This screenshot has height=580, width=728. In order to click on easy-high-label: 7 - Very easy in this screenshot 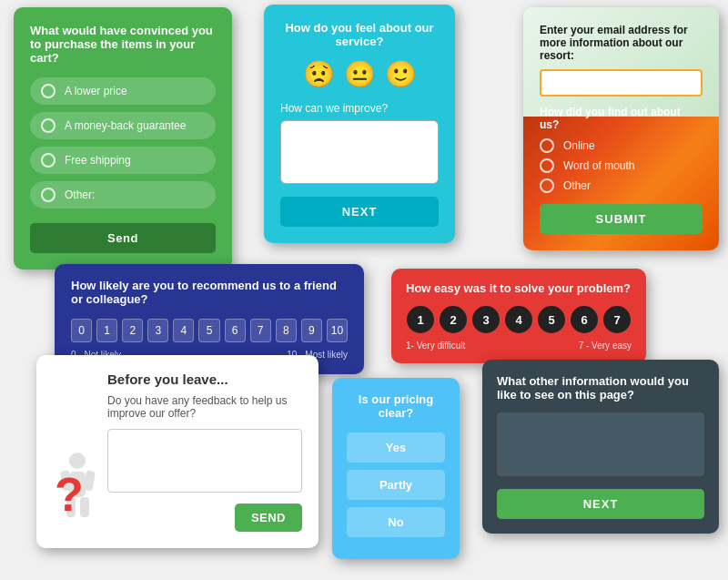, I will do `click(605, 346)`.